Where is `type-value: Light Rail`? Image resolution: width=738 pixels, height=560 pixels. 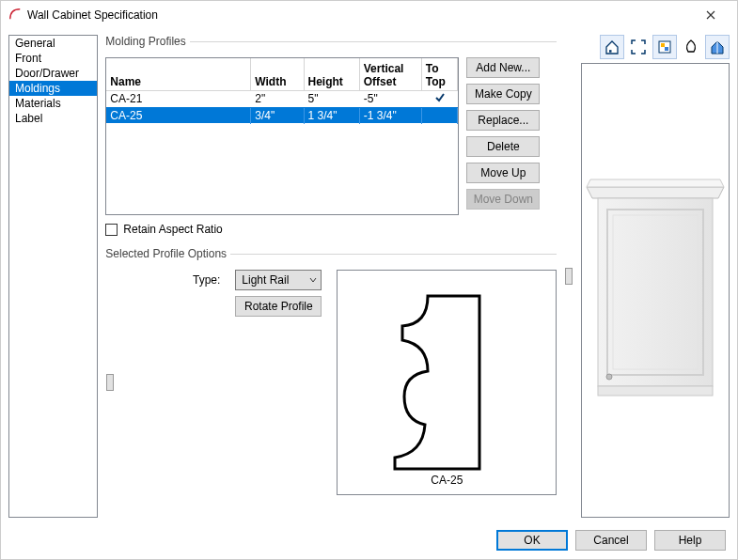
type-value: Light Rail is located at coordinates (265, 280).